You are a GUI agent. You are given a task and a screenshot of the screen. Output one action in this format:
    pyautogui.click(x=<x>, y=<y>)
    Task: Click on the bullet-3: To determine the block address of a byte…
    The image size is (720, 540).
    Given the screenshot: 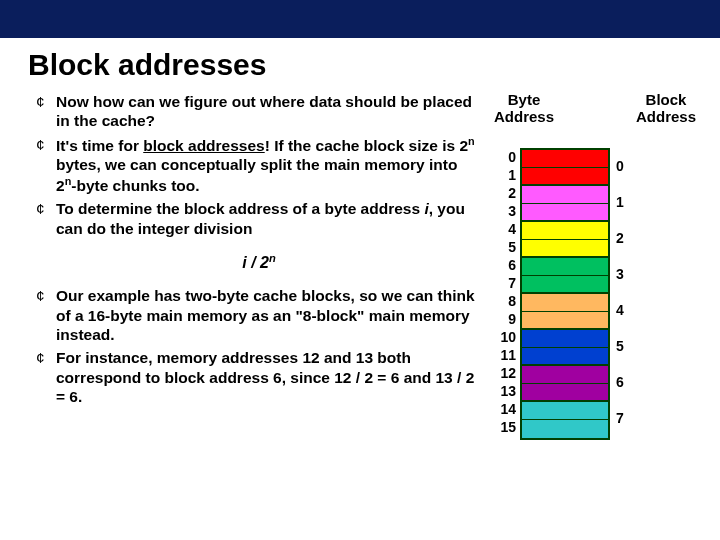 What is the action you would take?
    pyautogui.click(x=259, y=218)
    